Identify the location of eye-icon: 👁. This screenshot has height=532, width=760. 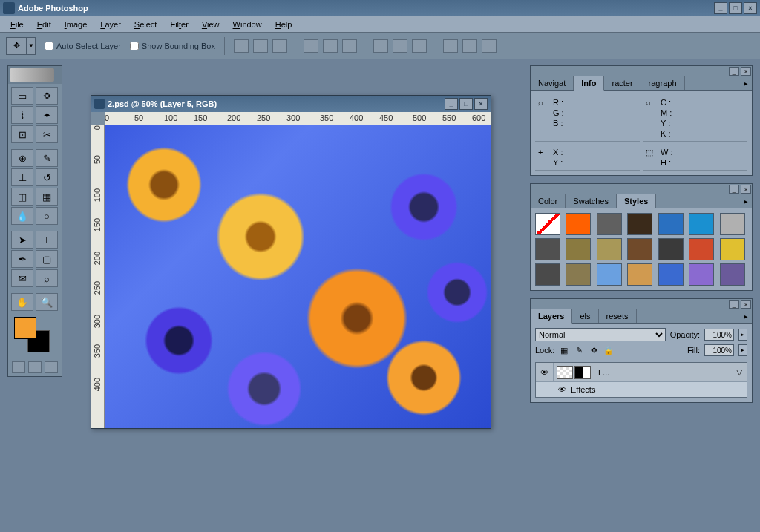
(563, 390).